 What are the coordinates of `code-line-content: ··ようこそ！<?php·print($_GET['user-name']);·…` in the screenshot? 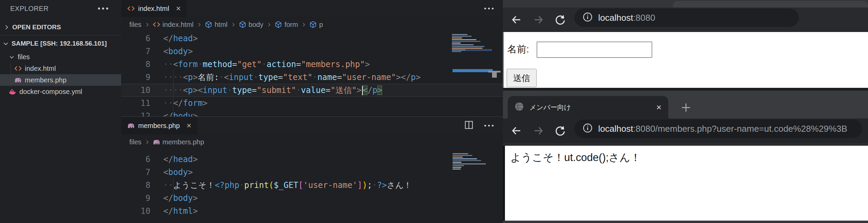 It's located at (288, 185).